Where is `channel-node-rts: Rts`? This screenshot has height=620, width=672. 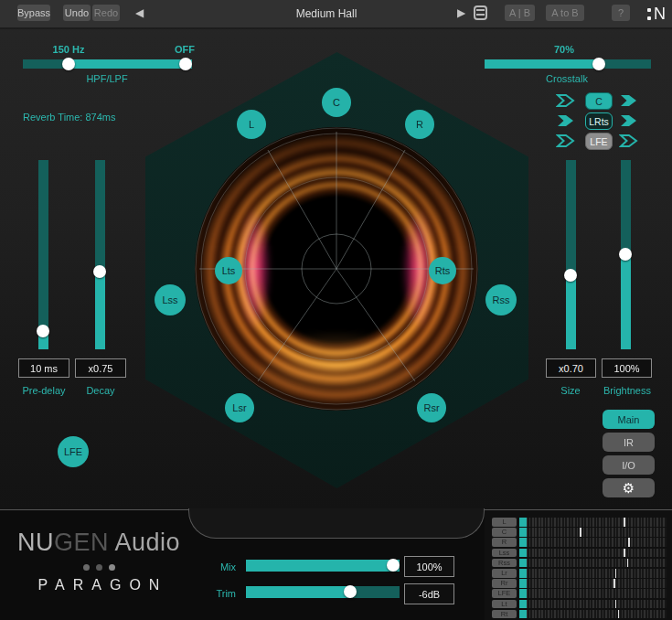 channel-node-rts: Rts is located at coordinates (443, 271).